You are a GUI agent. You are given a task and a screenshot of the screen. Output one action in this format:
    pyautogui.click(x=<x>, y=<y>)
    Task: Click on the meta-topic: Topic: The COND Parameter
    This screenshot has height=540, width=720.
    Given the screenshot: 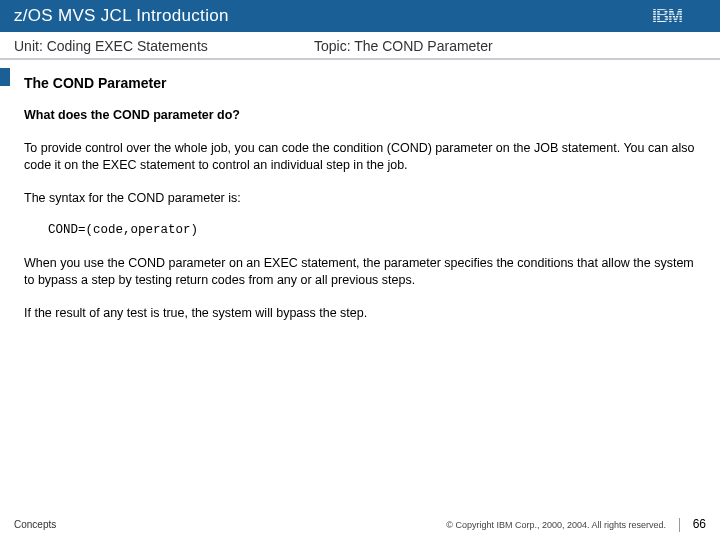 What is the action you would take?
    pyautogui.click(x=510, y=46)
    